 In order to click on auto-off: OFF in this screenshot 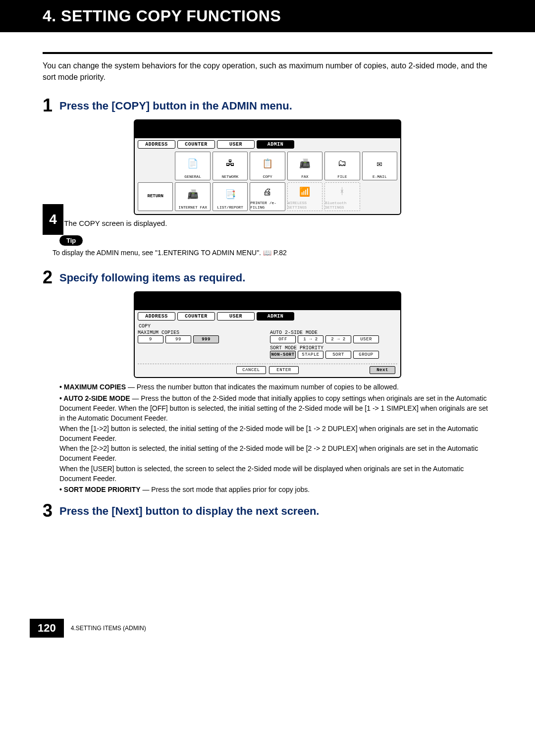, I will do `click(283, 339)`.